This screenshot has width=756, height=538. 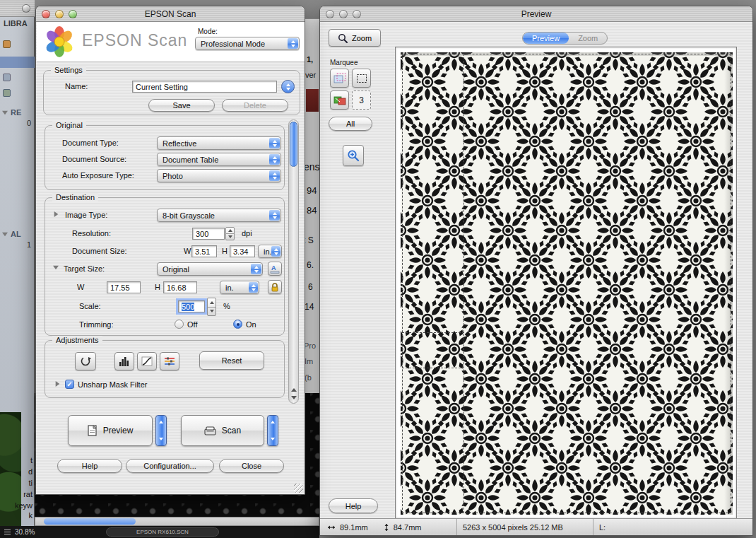 I want to click on sidebar-albums-label: AL, so click(x=16, y=234).